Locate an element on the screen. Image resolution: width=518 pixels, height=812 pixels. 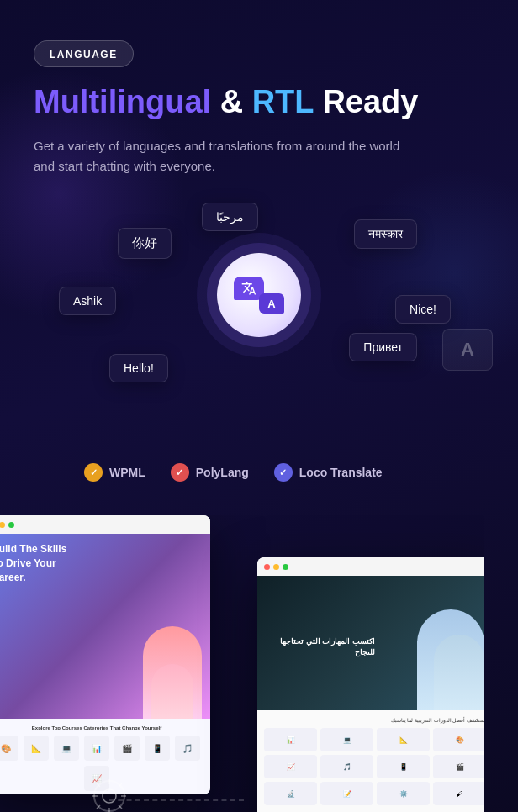
rtl-icon-9: 🖌 is located at coordinates (459, 794).